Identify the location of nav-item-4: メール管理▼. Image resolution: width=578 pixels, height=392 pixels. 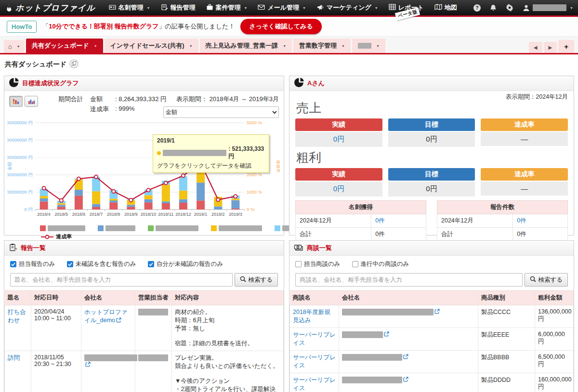
(282, 8).